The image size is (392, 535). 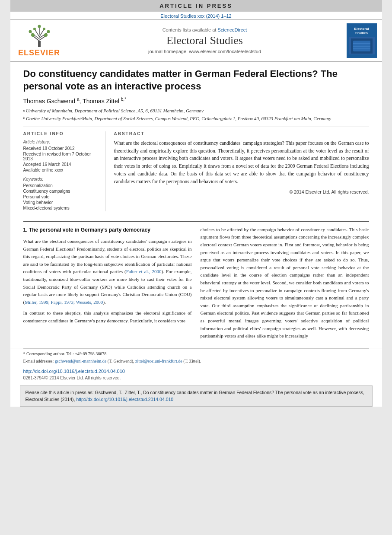 I want to click on body-column-1: 1. The personal vote in Germany's party …, so click(x=108, y=285).